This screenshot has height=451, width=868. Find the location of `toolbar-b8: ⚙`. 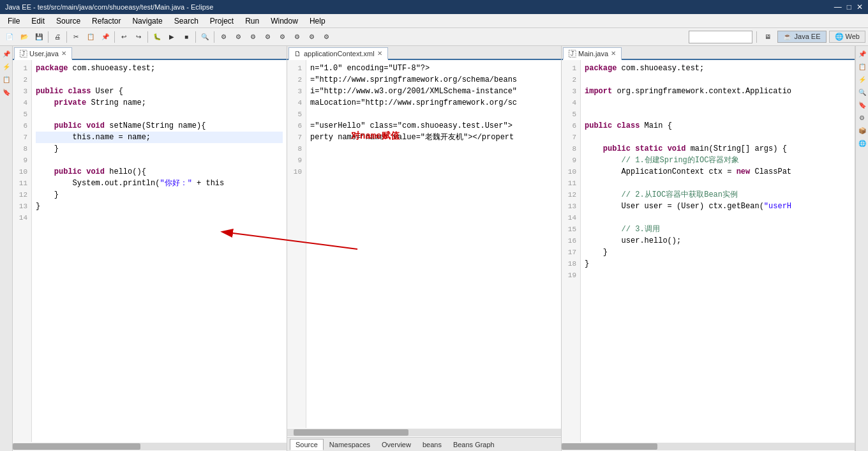

toolbar-b8: ⚙ is located at coordinates (326, 37).